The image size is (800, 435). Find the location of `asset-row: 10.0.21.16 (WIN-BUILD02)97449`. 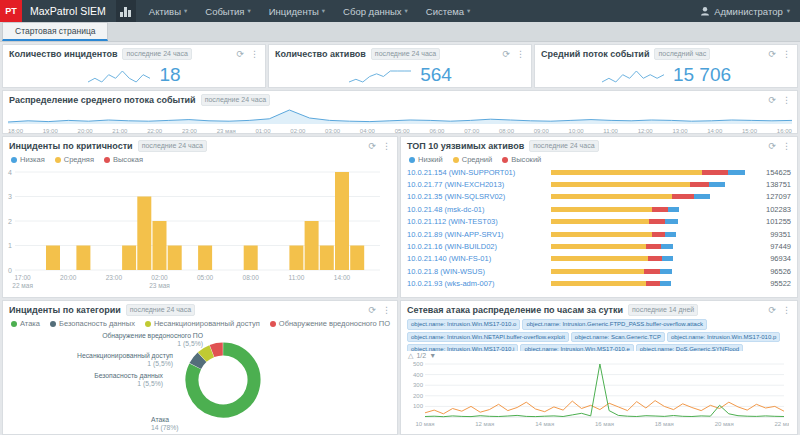

asset-row: 10.0.21.16 (WIN-BUILD02)97449 is located at coordinates (599, 246).